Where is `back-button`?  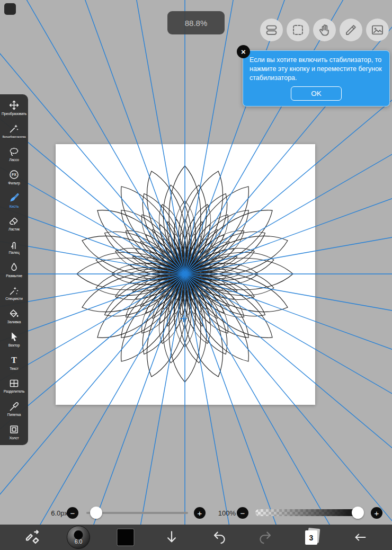 back-button is located at coordinates (360, 537).